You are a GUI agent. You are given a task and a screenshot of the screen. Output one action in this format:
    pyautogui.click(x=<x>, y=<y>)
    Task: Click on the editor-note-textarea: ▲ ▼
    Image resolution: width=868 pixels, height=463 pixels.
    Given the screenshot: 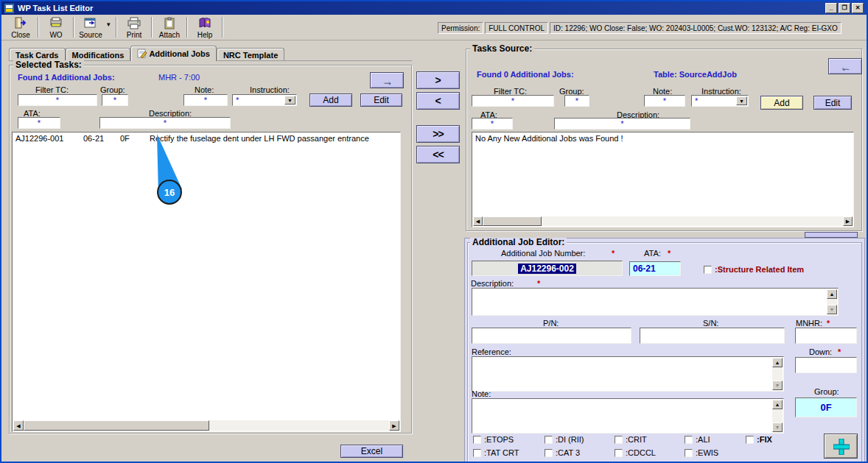 What is the action you would take?
    pyautogui.click(x=628, y=416)
    